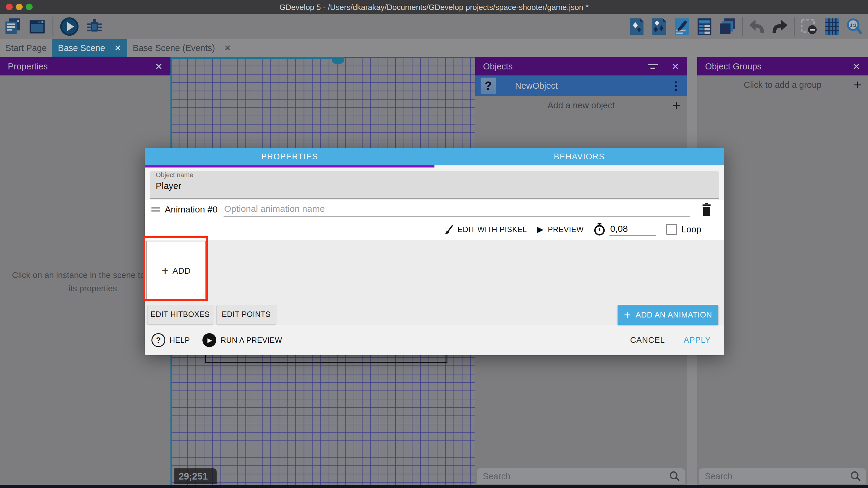 Image resolution: width=868 pixels, height=488 pixels. I want to click on titlebar: GDevelop 5 - /Users/dkarakay/Documents/G…, so click(434, 7).